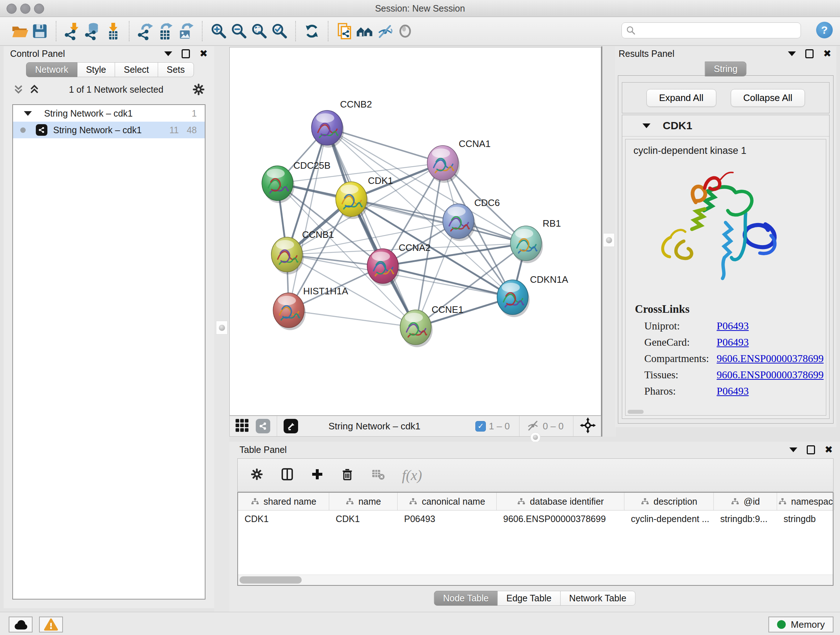  I want to click on refresh-icon, so click(312, 31).